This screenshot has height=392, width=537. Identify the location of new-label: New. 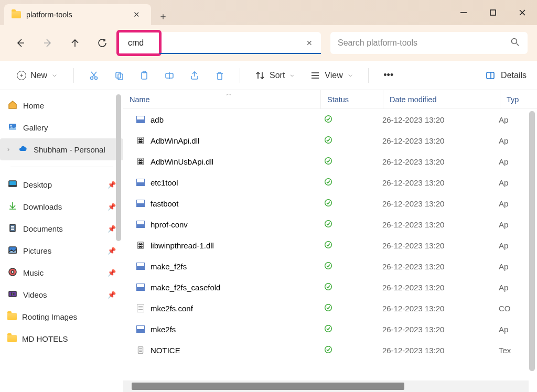
(39, 75).